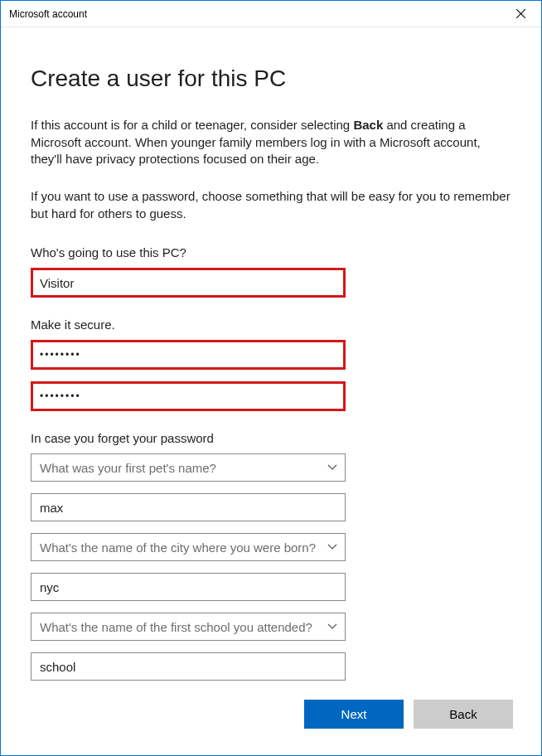 This screenshot has height=756, width=542. What do you see at coordinates (188, 547) in the screenshot?
I see `security-question-2-label: What's the name of the city where you we…` at bounding box center [188, 547].